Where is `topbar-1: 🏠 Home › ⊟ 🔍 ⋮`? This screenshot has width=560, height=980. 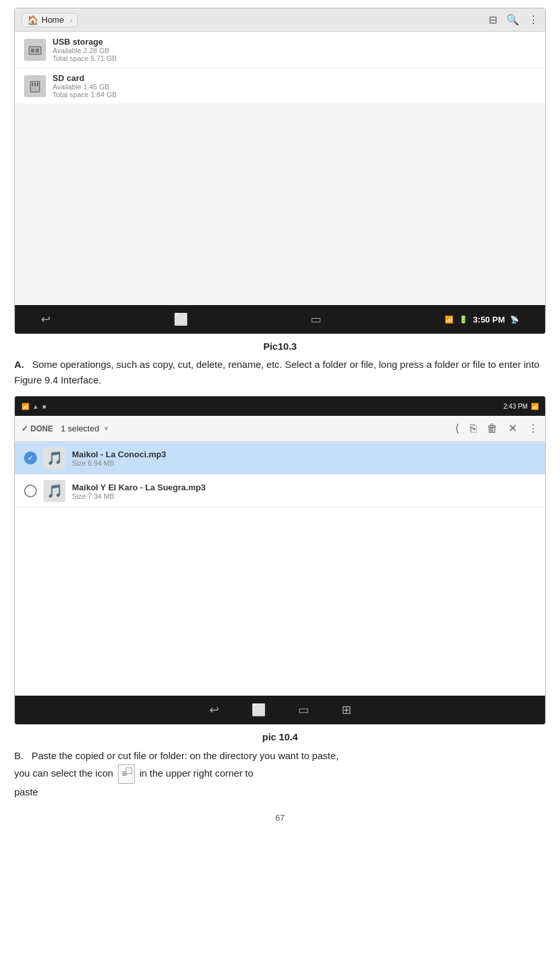 topbar-1: 🏠 Home › ⊟ 🔍 ⋮ is located at coordinates (280, 20).